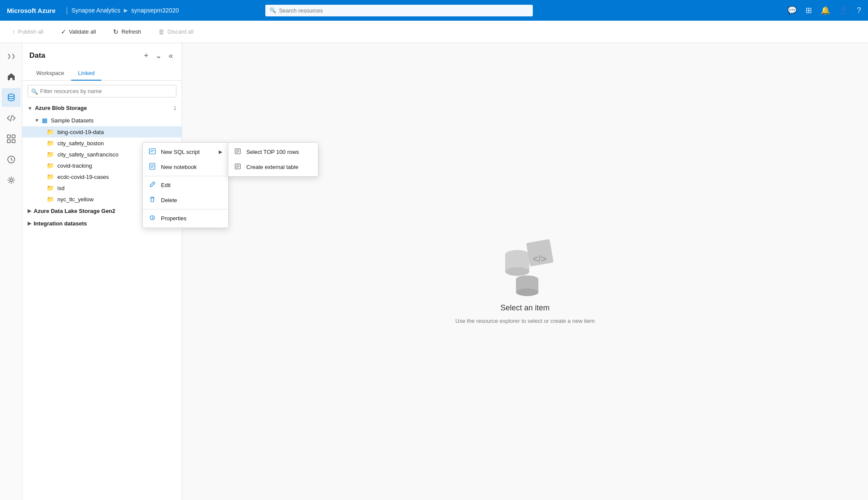 Image resolution: width=868 pixels, height=500 pixels. What do you see at coordinates (399, 10) in the screenshot?
I see `search-resources-input` at bounding box center [399, 10].